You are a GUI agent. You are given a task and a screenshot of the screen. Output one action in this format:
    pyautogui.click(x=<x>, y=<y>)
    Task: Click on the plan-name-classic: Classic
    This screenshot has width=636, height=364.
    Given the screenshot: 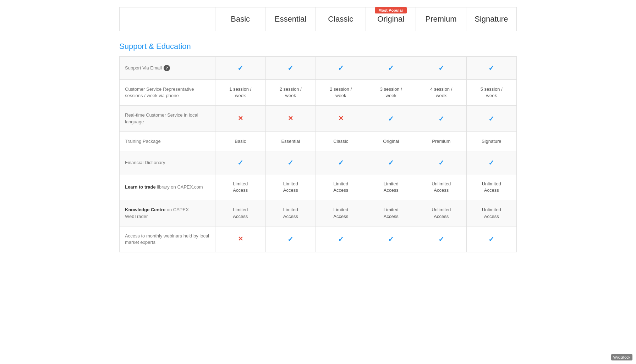 What is the action you would take?
    pyautogui.click(x=341, y=19)
    